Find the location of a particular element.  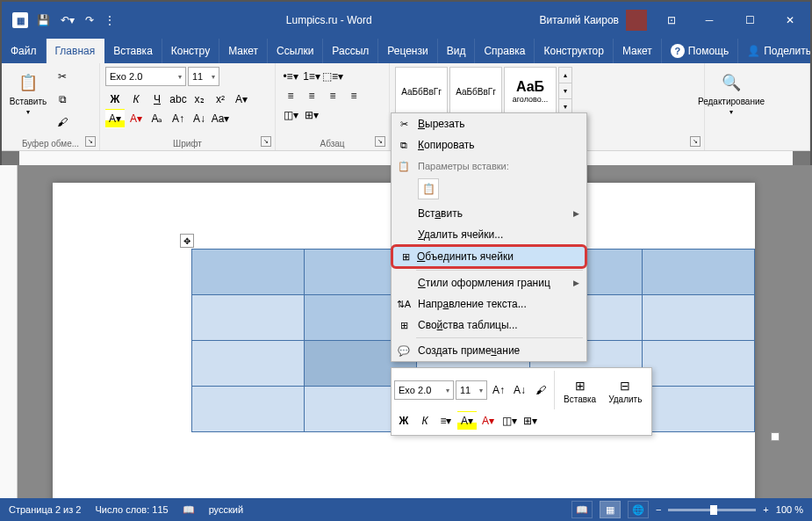

close-button: ✕ is located at coordinates (790, 20).